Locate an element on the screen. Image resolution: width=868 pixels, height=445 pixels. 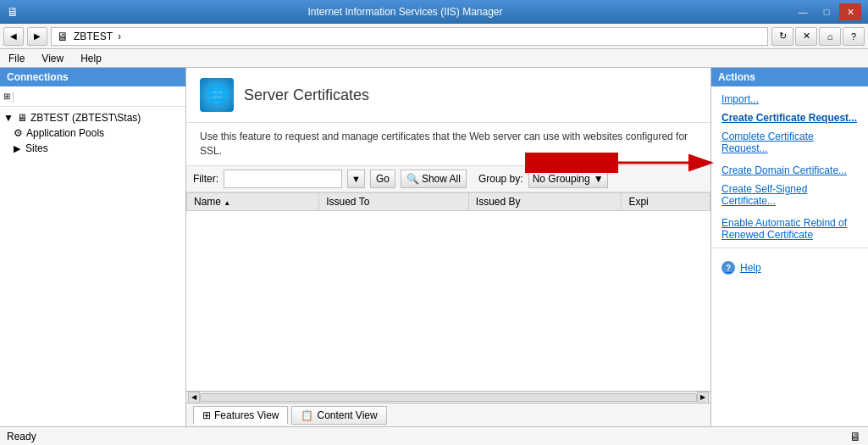
groupby-dropdown: No Grouping ▼ is located at coordinates (568, 179).